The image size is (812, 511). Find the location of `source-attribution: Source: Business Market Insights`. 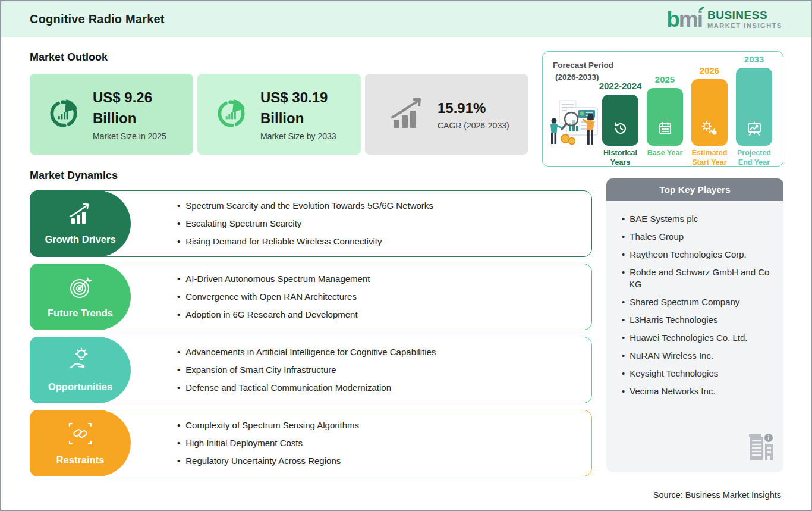

source-attribution: Source: Business Market Insights is located at coordinates (717, 495).